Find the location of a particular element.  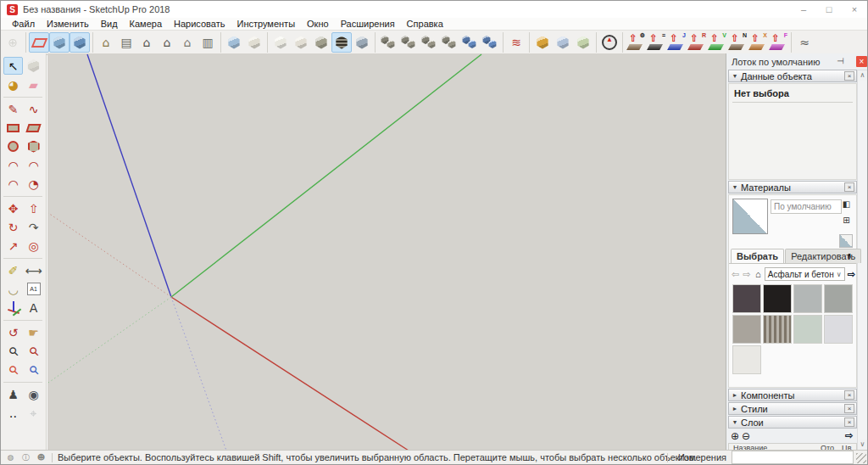

layer-up-j-button: ⇧J is located at coordinates (676, 42).